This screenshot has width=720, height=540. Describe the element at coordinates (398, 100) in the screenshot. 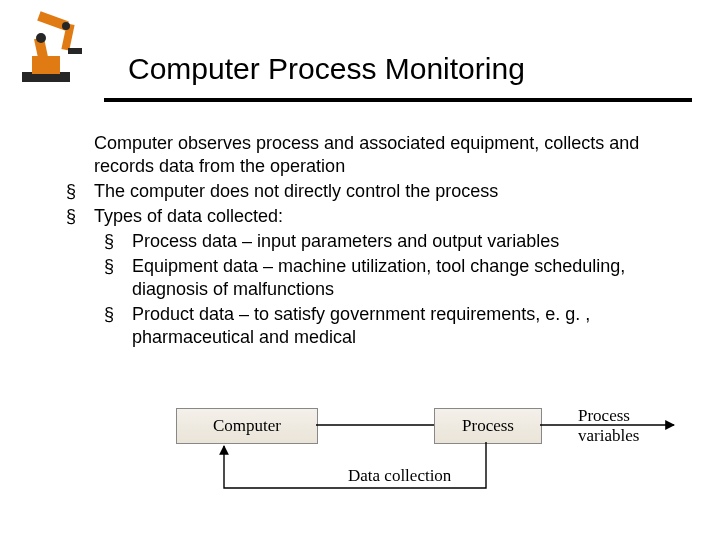

I see `title-underline` at that location.